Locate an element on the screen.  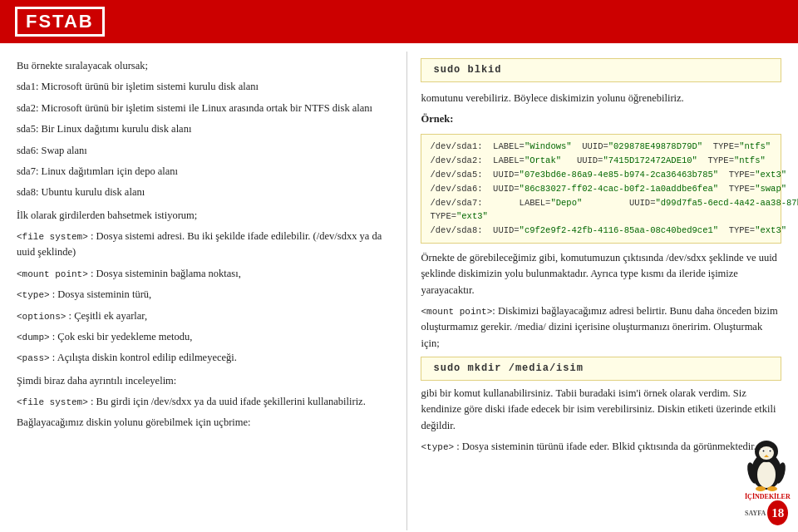
type-desc-right: <type> : Dosya sisteminin türünü ifade e… is located at coordinates (601, 447).